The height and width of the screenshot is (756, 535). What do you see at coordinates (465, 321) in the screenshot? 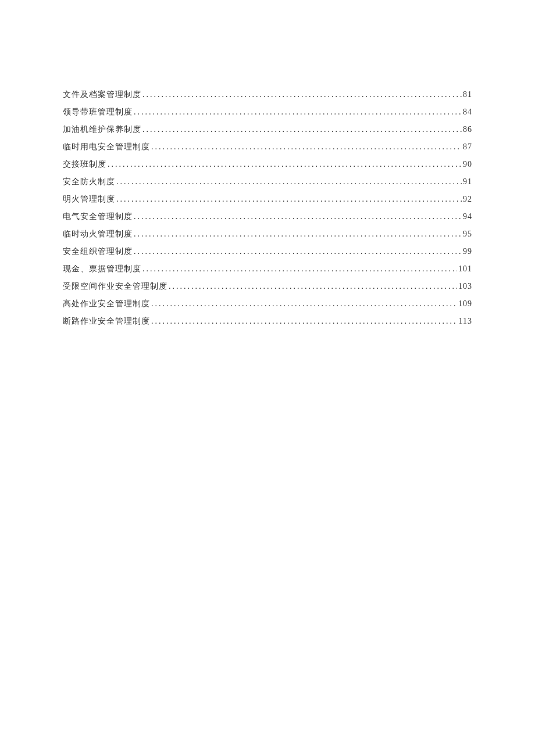
I see `toc-page-number: 113` at bounding box center [465, 321].